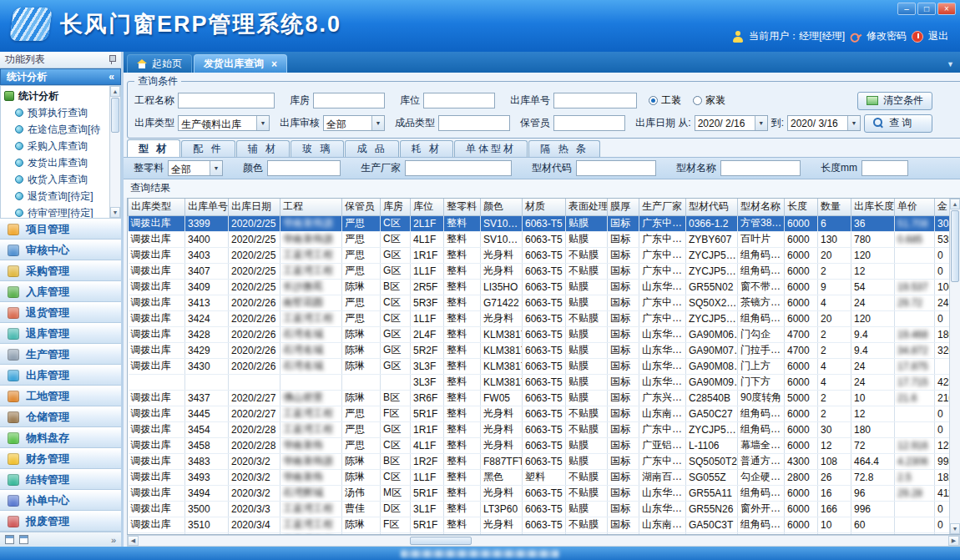  Describe the element at coordinates (115, 115) in the screenshot. I see `tree-scrollbar-thumb` at that location.